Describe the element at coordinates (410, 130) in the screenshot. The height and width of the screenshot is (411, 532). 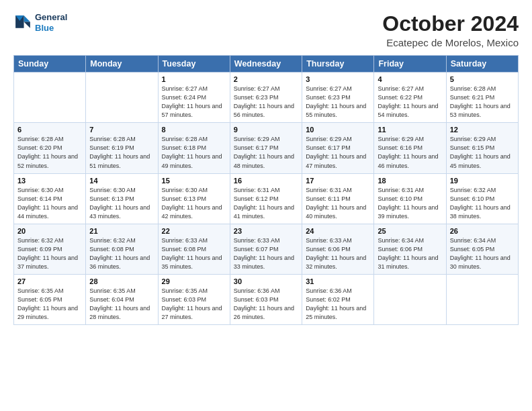
I see `day-number: 11` at that location.